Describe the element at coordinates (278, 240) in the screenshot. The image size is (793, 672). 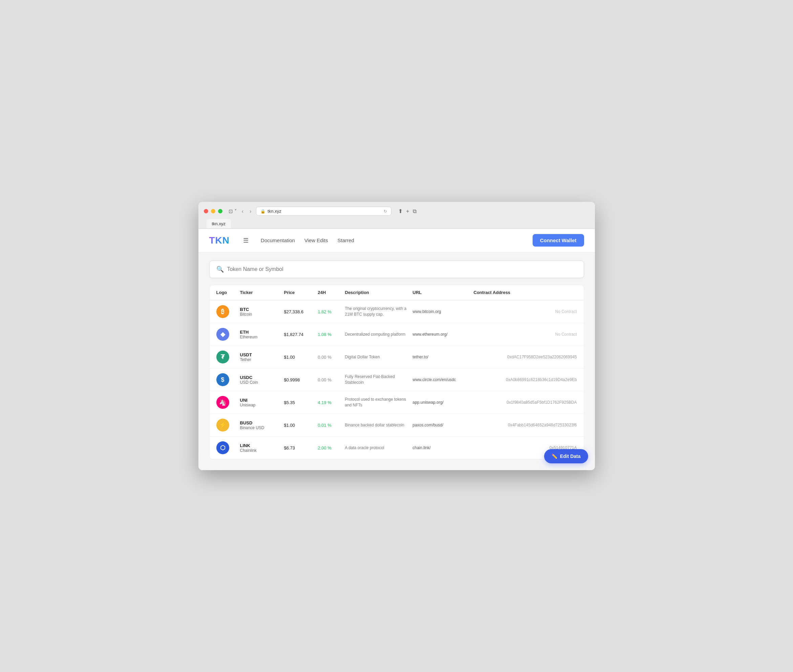
I see `nav-documentation: Documentation` at that location.